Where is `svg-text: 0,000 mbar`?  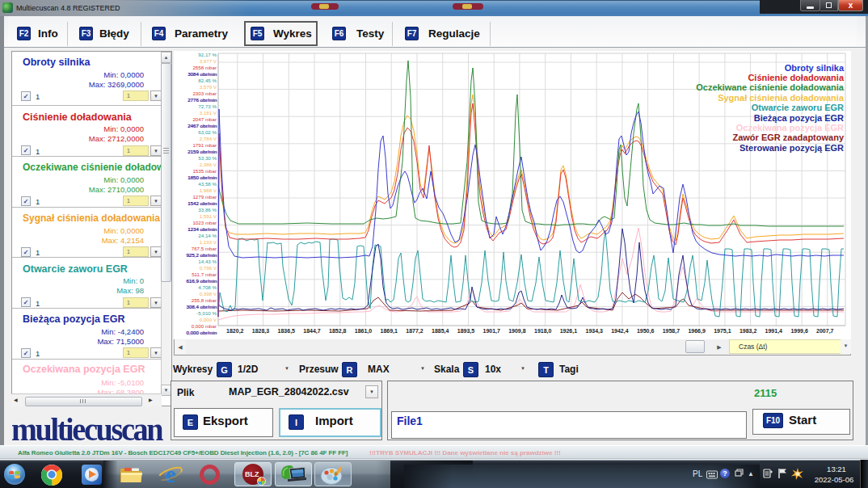 svg-text: 0,000 mbar is located at coordinates (204, 326).